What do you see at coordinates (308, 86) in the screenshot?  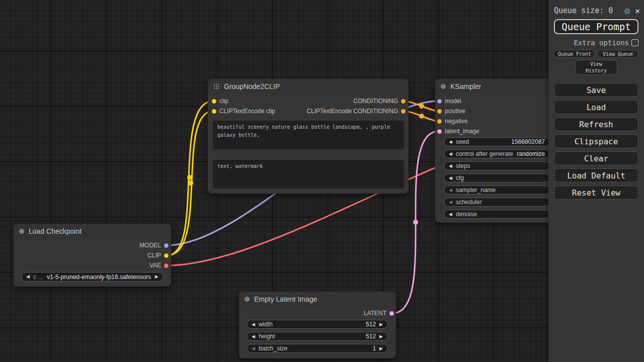 I see `node-title-bar: GroupNode2CLIP` at bounding box center [308, 86].